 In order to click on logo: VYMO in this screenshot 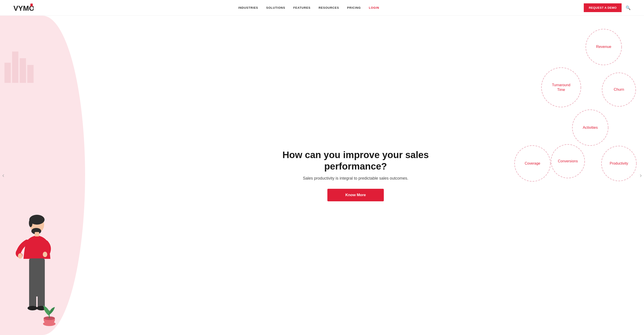, I will do `click(24, 8)`.